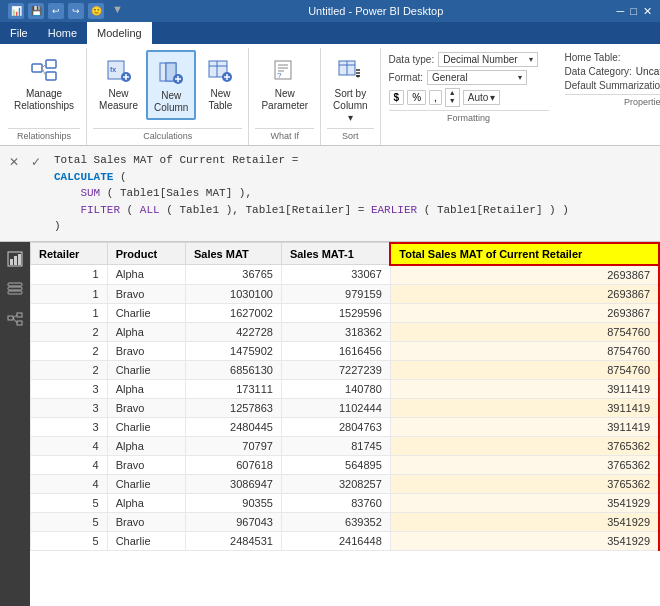 This screenshot has height=606, width=660. I want to click on close-btn: ✕, so click(648, 12).